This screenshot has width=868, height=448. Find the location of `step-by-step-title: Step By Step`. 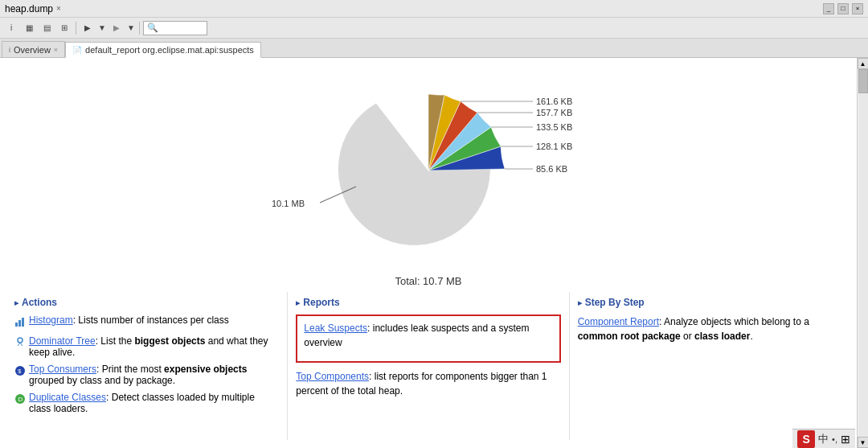

step-by-step-title: Step By Step is located at coordinates (710, 302).